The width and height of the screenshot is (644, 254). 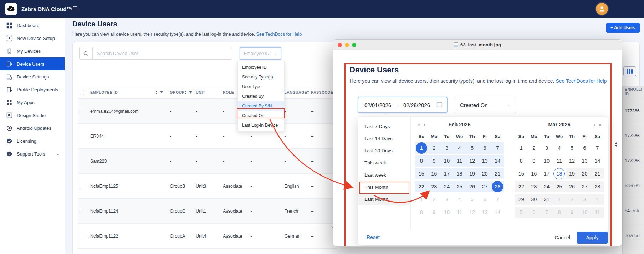 What do you see at coordinates (485, 105) in the screenshot?
I see `date-field-select: Created On ⌄` at bounding box center [485, 105].